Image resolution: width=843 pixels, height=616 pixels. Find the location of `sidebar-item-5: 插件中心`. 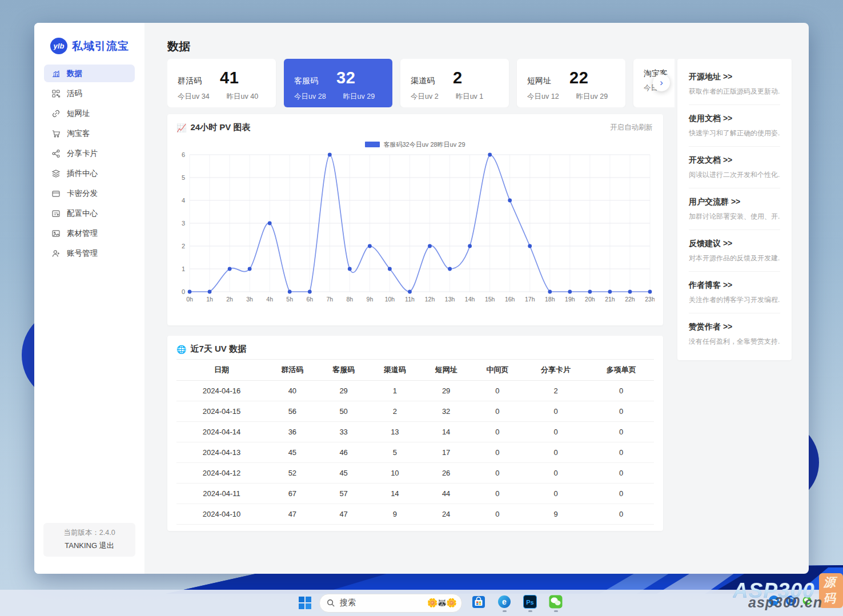

sidebar-item-5: 插件中心 is located at coordinates (89, 174).